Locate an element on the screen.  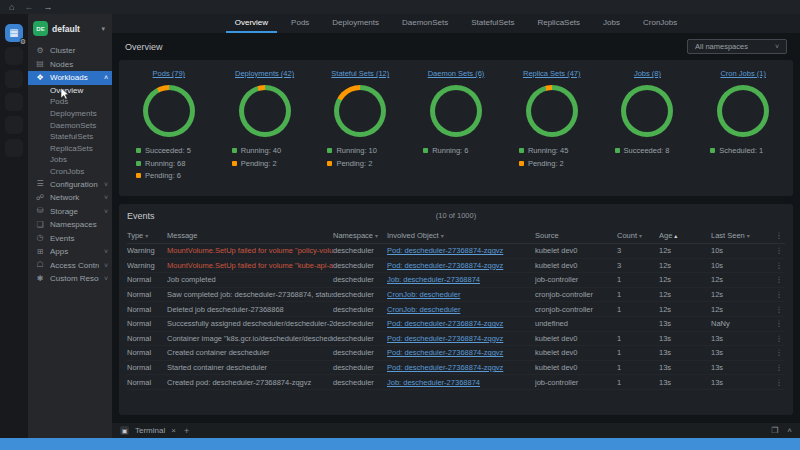
sidebar-item-configuration: ☰Configuration˅ is located at coordinates (70, 184).